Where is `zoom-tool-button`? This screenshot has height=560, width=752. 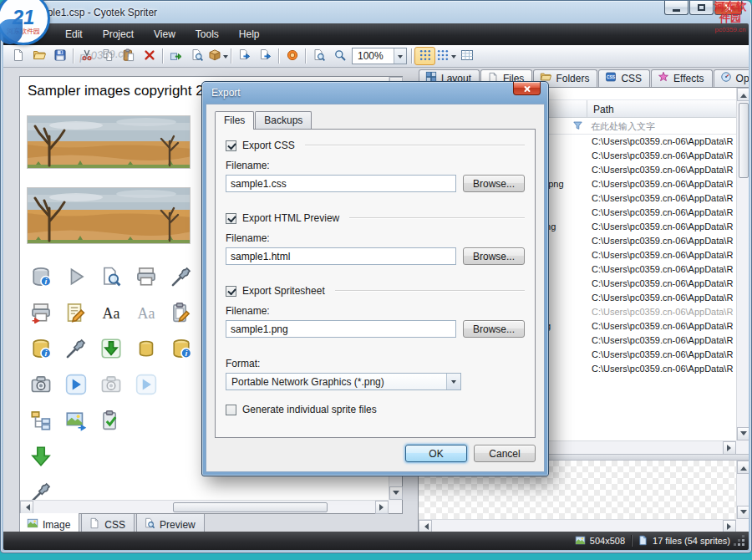 zoom-tool-button is located at coordinates (339, 56).